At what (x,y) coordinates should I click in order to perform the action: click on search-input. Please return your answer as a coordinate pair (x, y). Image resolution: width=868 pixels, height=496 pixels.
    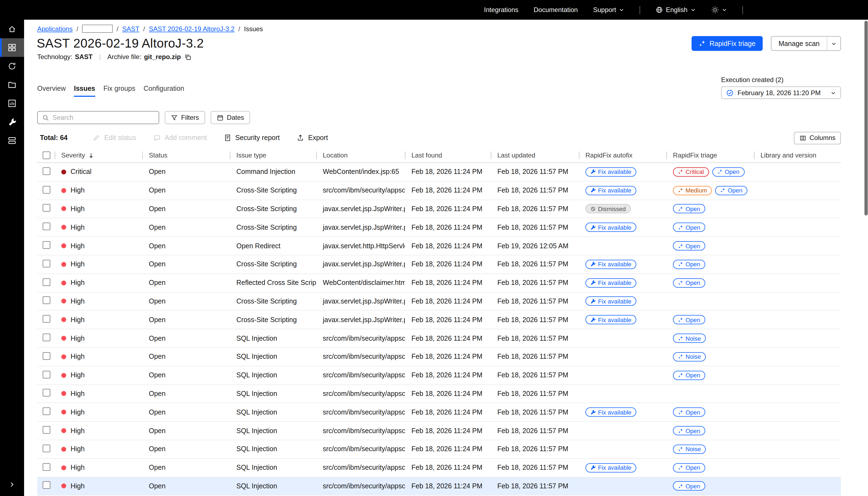
    Looking at the image, I should click on (104, 118).